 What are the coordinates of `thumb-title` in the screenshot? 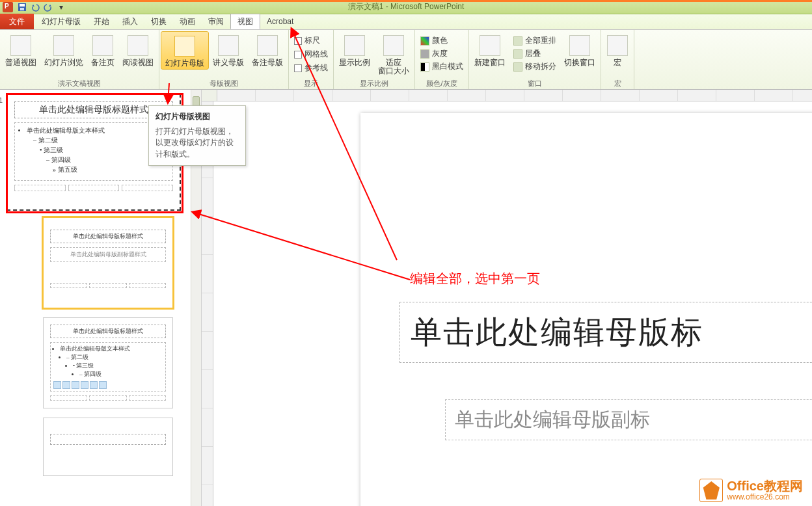 It's located at (108, 440).